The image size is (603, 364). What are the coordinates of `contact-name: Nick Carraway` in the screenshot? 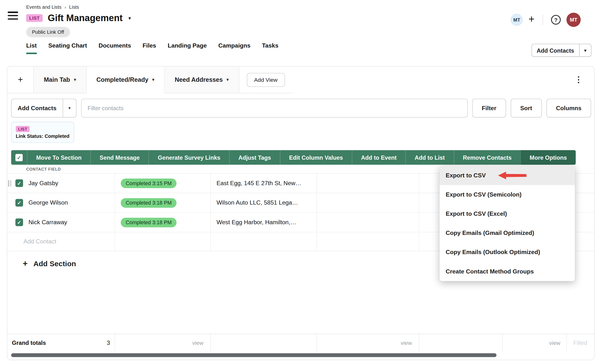 It's located at (48, 222).